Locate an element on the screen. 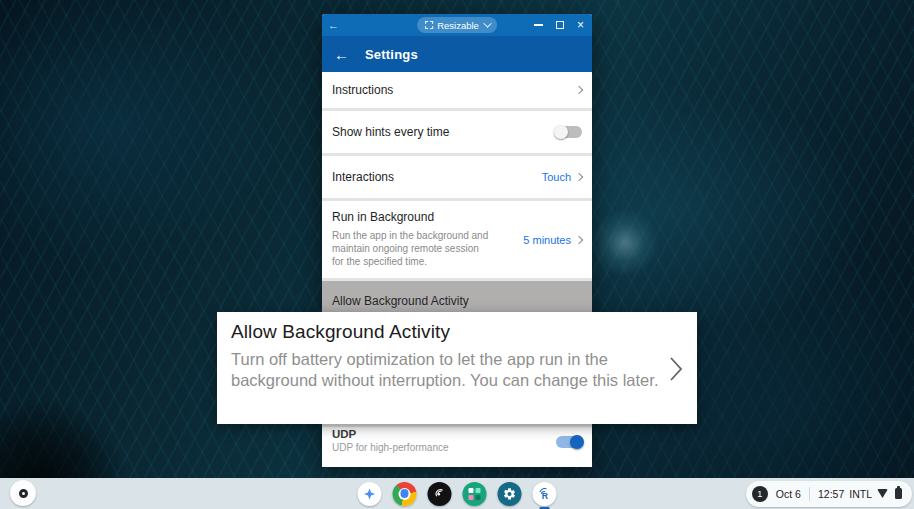 Image resolution: width=914 pixels, height=509 pixels. four-point-star-glyph is located at coordinates (370, 494).